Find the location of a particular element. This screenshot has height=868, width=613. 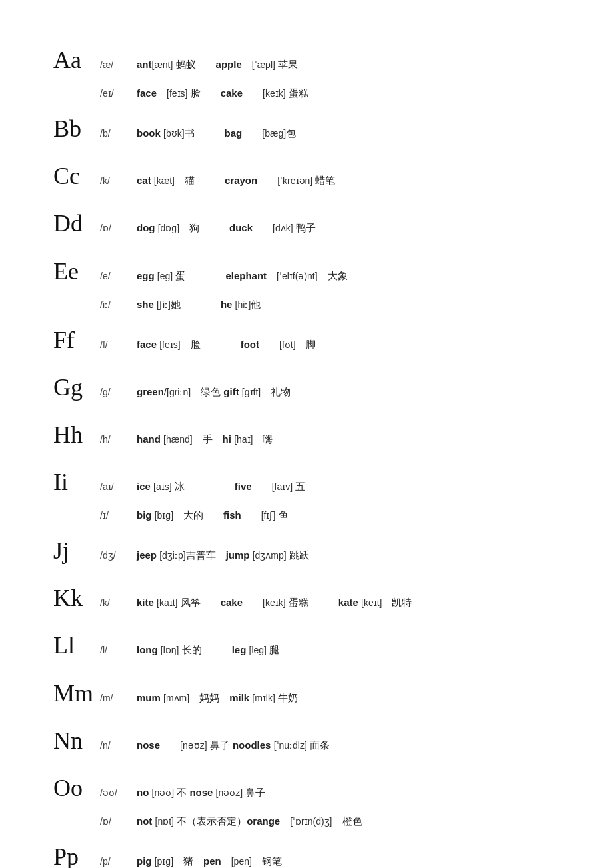

phoneme: /dʒ/ is located at coordinates (119, 556).